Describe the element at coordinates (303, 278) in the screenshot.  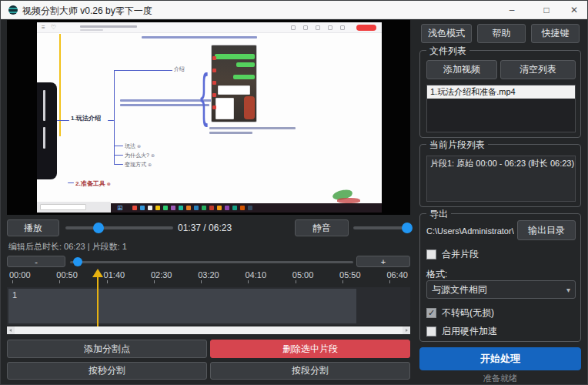
I see `ruler-tick: 05:00` at that location.